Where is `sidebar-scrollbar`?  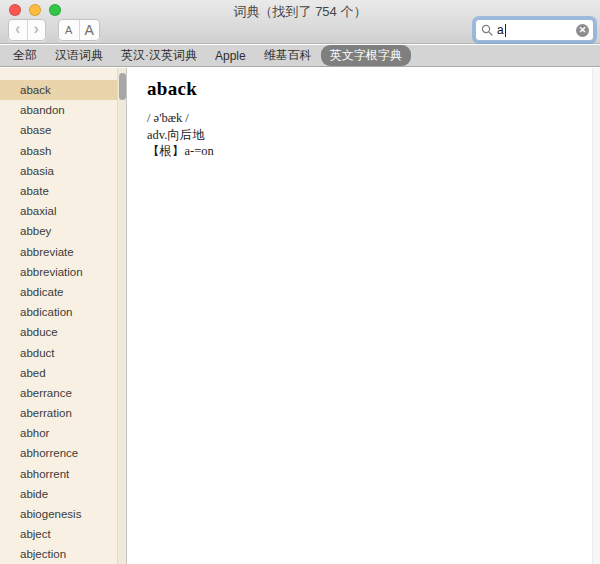 sidebar-scrollbar is located at coordinates (122, 316).